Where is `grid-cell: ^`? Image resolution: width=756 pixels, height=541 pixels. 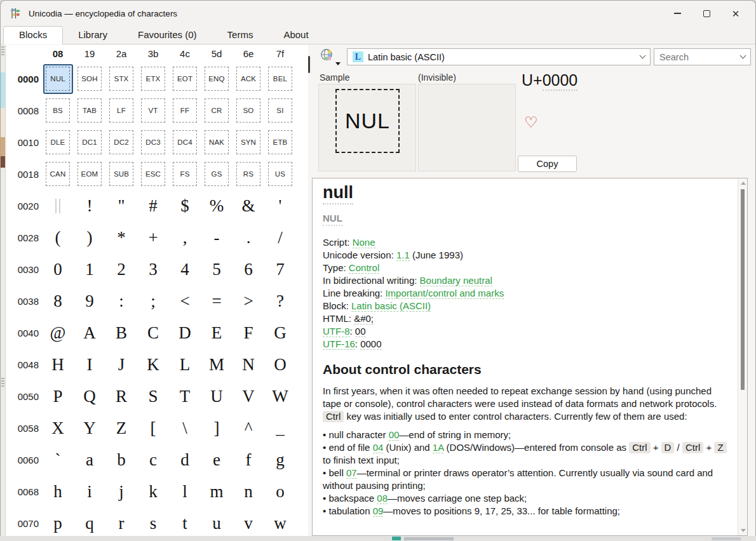
grid-cell: ^ is located at coordinates (248, 428).